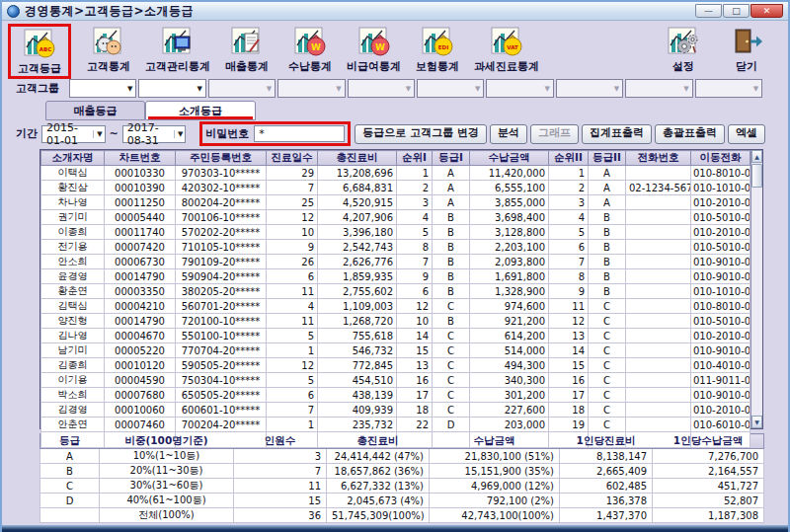  Describe the element at coordinates (721, 188) in the screenshot. I see `table-cell: 010-1010-067` at that location.